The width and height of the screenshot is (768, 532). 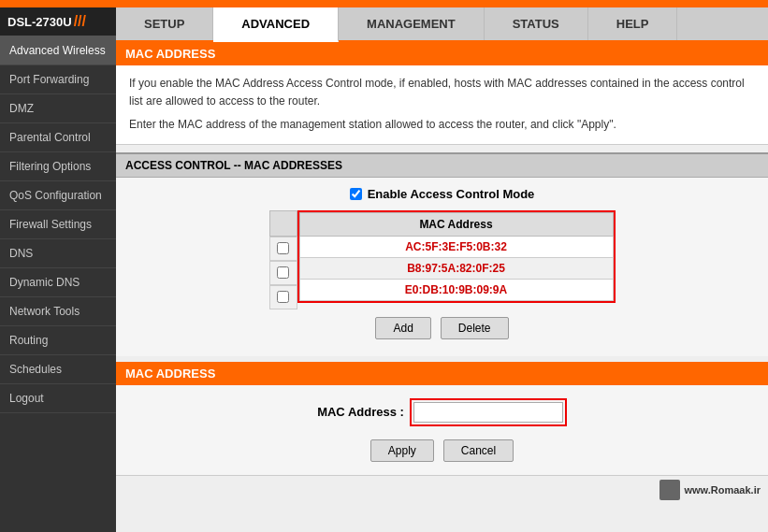 I want to click on info-text-1: If you enable the MAC Address Access Con…, so click(x=442, y=93).